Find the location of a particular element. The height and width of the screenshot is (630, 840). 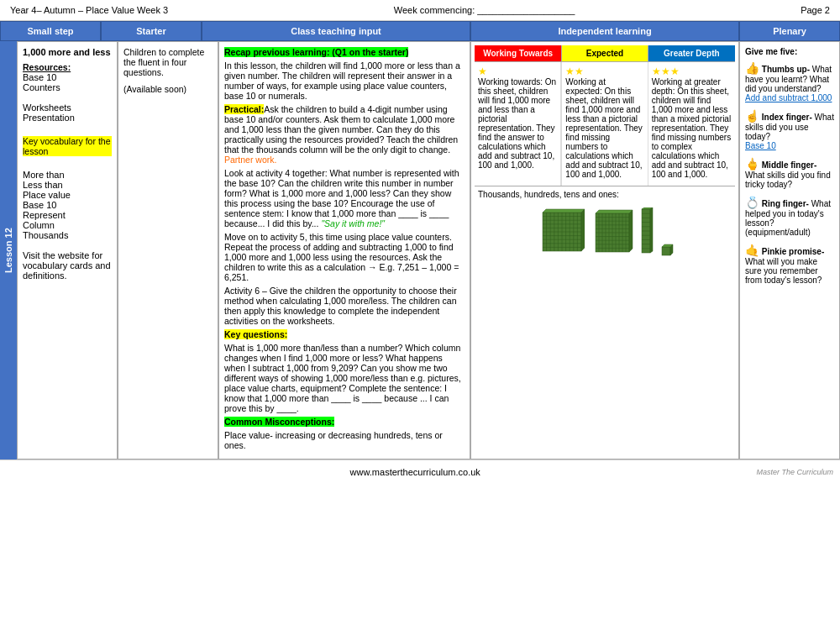

col-header-class-teaching: Class teaching input is located at coordinates (336, 31).